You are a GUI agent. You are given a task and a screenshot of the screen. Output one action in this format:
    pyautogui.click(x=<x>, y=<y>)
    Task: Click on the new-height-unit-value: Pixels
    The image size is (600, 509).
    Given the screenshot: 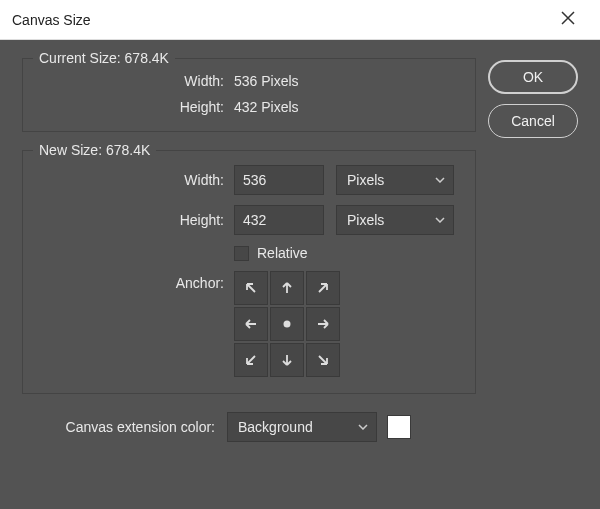 What is the action you would take?
    pyautogui.click(x=366, y=220)
    